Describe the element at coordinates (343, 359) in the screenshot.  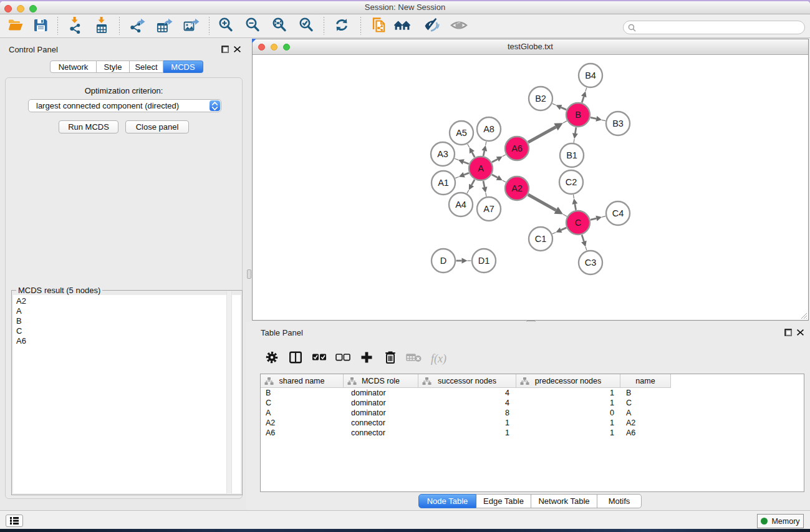
I see `deselect-checks-button` at that location.